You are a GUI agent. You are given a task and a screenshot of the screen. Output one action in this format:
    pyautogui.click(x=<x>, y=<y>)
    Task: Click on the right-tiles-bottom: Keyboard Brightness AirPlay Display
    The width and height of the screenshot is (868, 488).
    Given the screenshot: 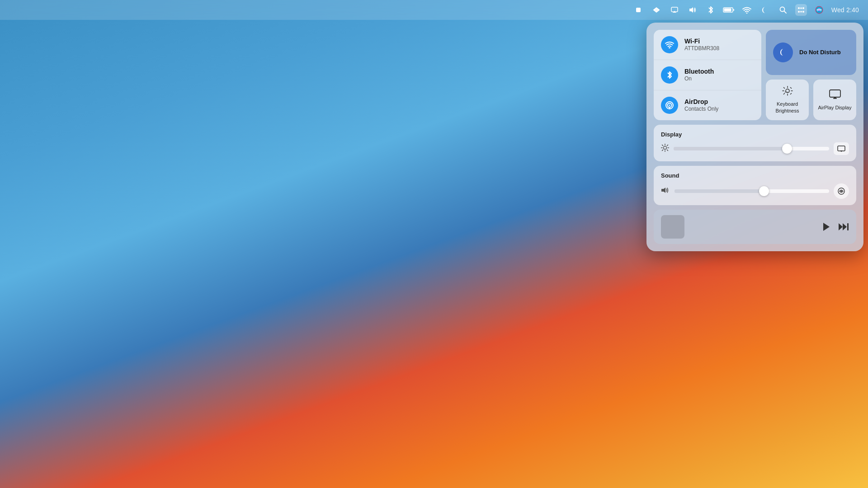 What is the action you would take?
    pyautogui.click(x=811, y=100)
    